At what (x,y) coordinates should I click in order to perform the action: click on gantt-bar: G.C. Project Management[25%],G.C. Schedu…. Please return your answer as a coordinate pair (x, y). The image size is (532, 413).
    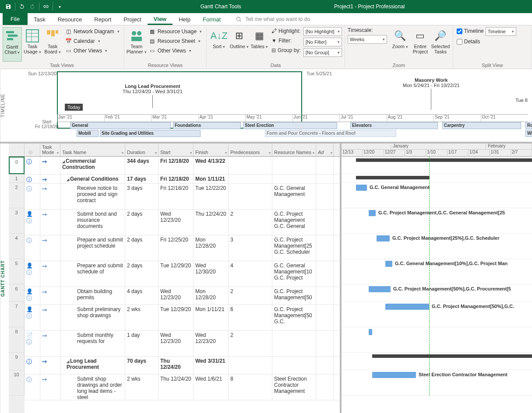
    Looking at the image, I should click on (383, 238).